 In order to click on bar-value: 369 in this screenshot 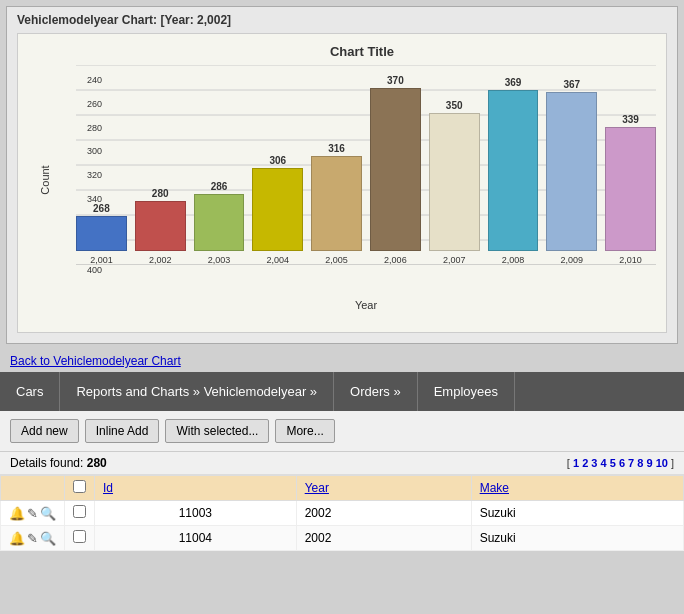, I will do `click(514, 82)`.